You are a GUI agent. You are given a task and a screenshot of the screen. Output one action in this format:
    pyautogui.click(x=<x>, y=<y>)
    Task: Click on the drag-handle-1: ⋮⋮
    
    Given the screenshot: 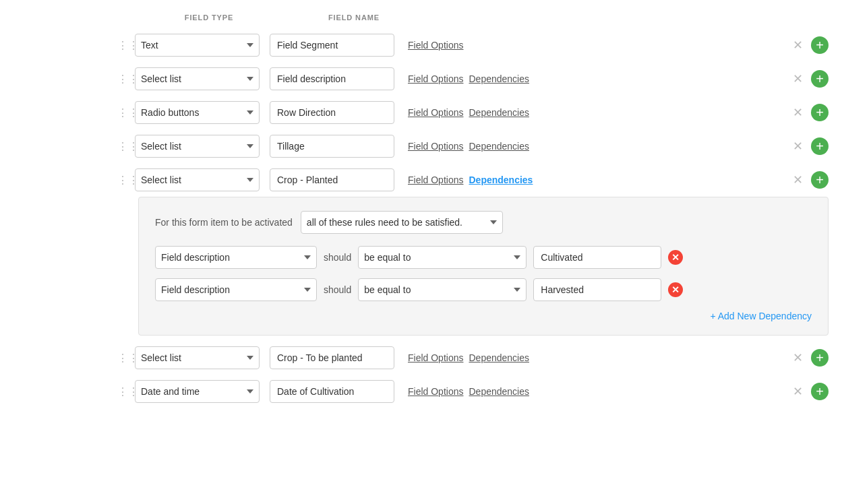 What is the action you would take?
    pyautogui.click(x=128, y=46)
    